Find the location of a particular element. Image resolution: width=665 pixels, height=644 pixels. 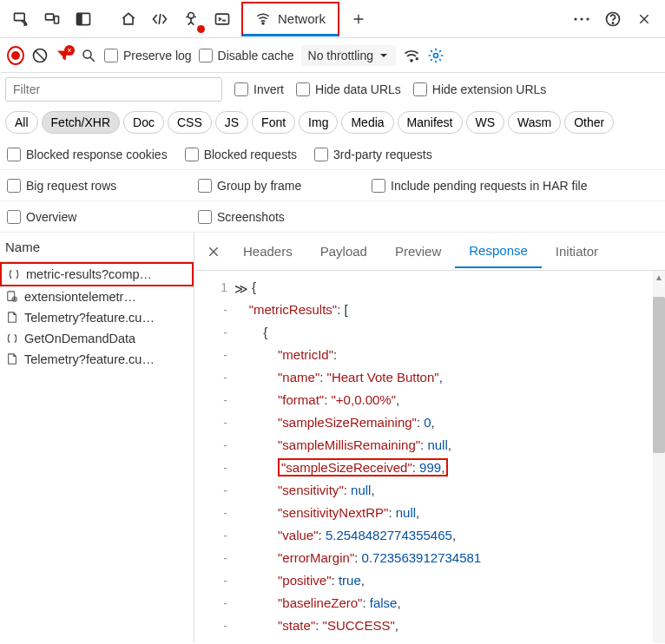

type-doc-button: Doc is located at coordinates (144, 122).